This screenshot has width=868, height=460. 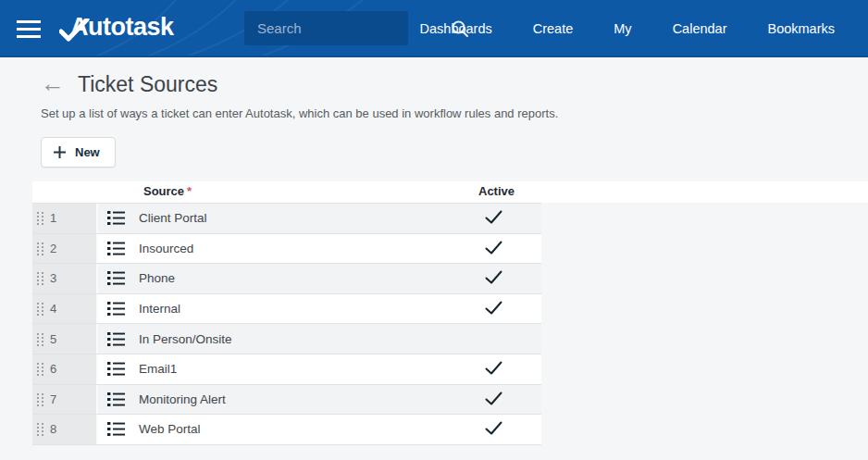 What do you see at coordinates (287, 218) in the screenshot?
I see `table-row: 1 Client Portal` at bounding box center [287, 218].